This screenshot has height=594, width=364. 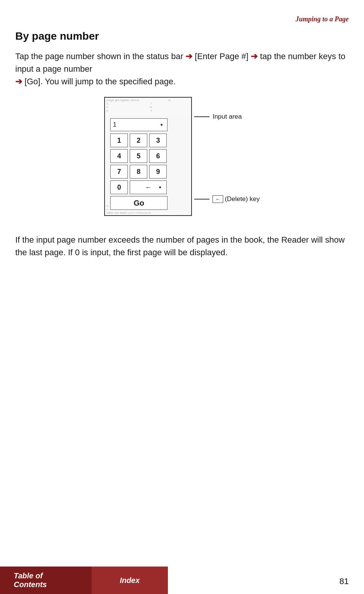 I want to click on index-button: Index, so click(x=130, y=580).